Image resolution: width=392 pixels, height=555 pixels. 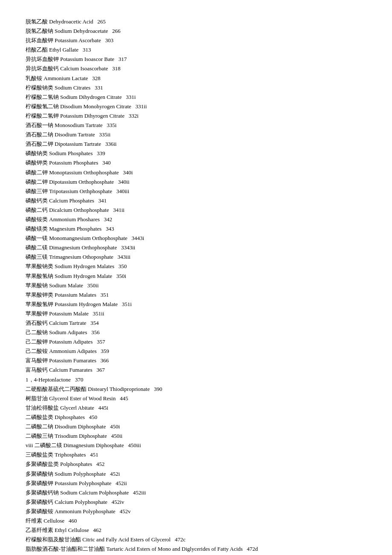 What do you see at coordinates (196, 530) in the screenshot?
I see `list-item: 乙基纤维素 Ethyl Cellulose 462` at bounding box center [196, 530].